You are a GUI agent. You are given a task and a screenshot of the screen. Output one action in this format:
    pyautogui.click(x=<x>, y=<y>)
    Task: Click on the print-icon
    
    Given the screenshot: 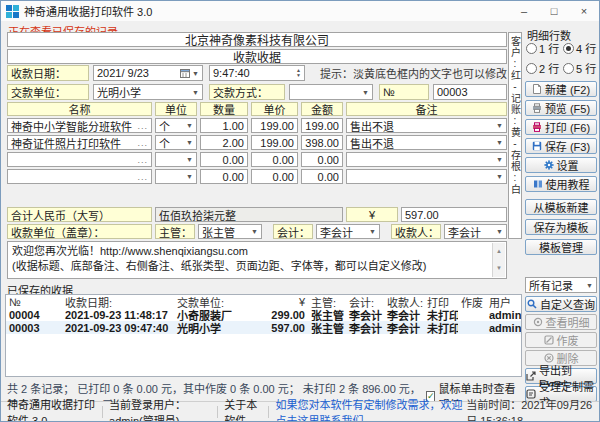 What is the action you would take?
    pyautogui.click(x=537, y=127)
    